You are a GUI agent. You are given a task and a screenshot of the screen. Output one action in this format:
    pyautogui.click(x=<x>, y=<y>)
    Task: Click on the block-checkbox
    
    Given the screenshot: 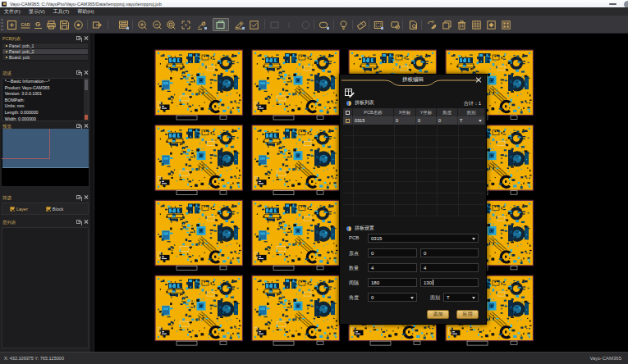 What is the action you would take?
    pyautogui.click(x=48, y=209)
    